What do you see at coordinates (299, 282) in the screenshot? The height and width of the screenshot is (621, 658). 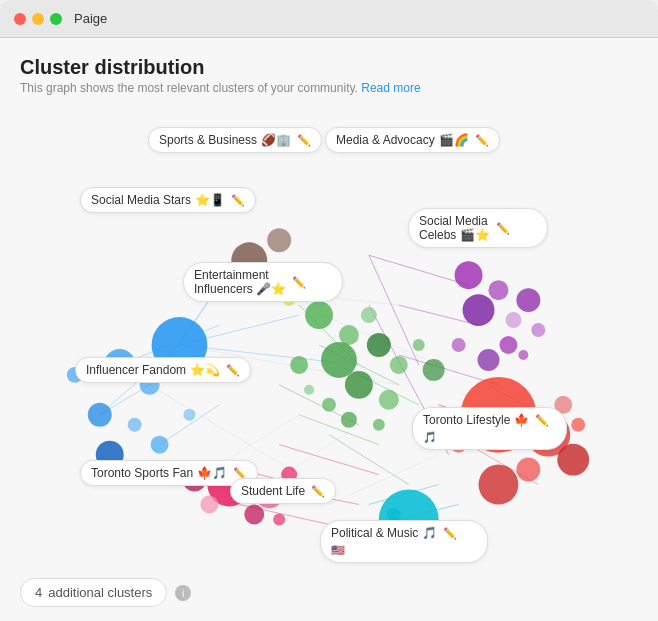 I see `edit-entertainment-influencers-icon: ✏️` at bounding box center [299, 282].